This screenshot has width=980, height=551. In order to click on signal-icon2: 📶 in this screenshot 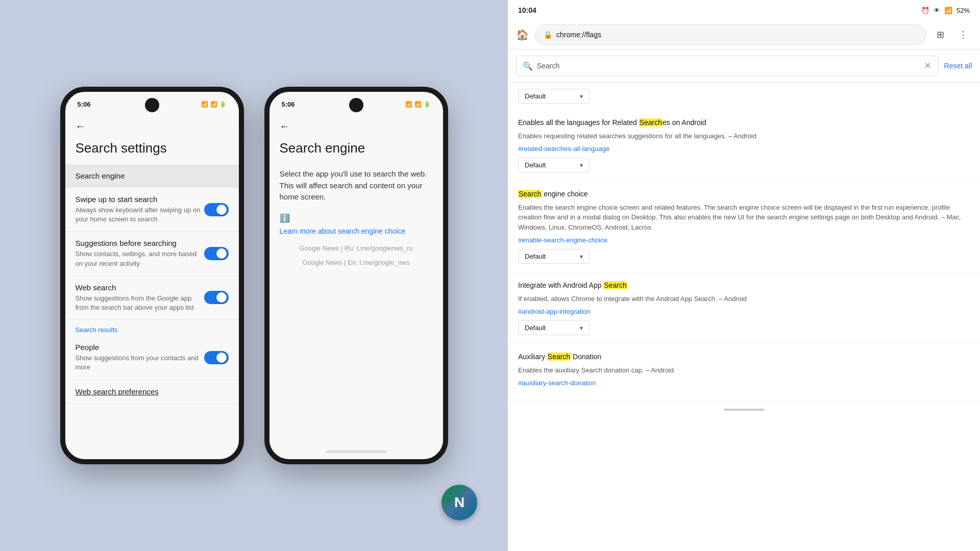, I will do `click(418, 104)`.